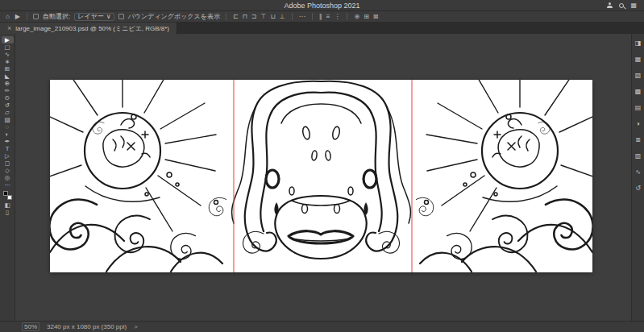 Image resolution: width=644 pixels, height=332 pixels. What do you see at coordinates (174, 16) in the screenshot?
I see `bounding-box-label: バウンディングボックスを表示` at bounding box center [174, 16].